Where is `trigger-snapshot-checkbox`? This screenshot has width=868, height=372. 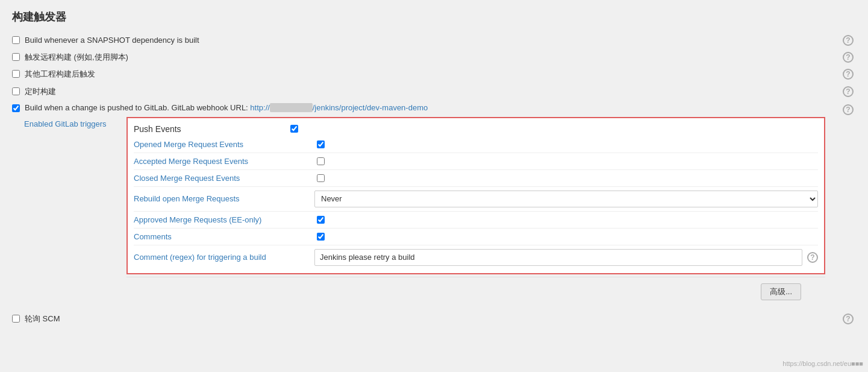 trigger-snapshot-checkbox is located at coordinates (16, 40).